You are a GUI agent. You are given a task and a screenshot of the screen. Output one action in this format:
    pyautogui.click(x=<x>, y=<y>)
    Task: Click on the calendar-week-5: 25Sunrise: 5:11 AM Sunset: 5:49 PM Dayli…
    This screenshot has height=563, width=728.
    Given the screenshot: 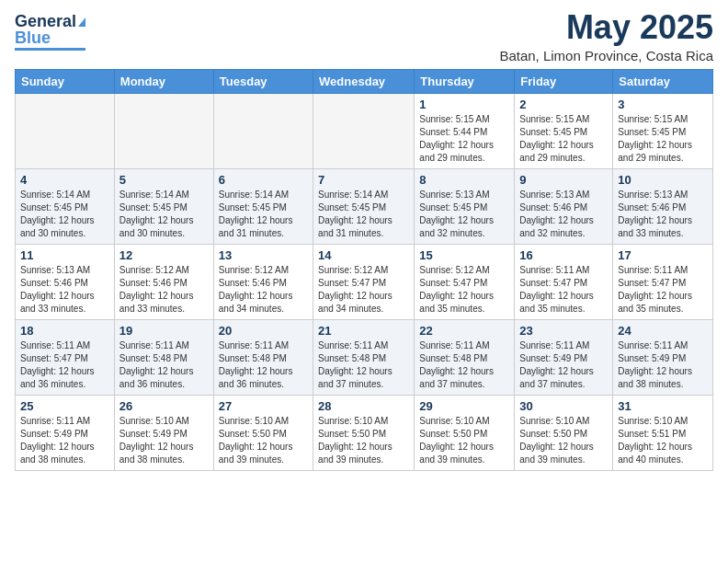 What is the action you would take?
    pyautogui.click(x=364, y=432)
    